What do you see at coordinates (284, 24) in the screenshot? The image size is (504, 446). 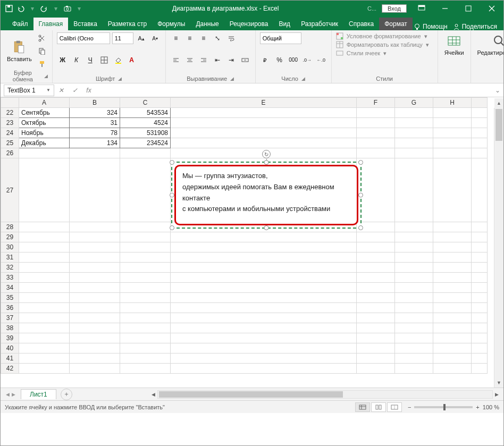 I see `tab-view: Вид` at bounding box center [284, 24].